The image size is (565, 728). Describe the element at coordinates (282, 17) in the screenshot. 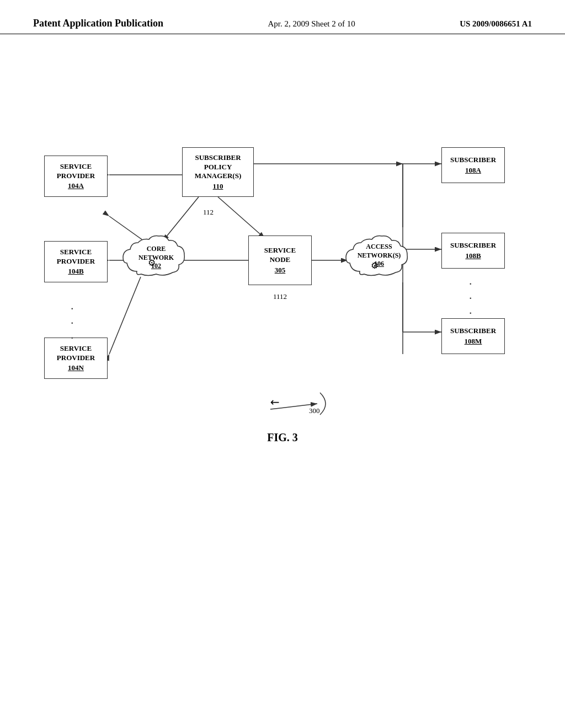

I see `page-header: Patent Application Publication Apr. 2, 2…` at that location.